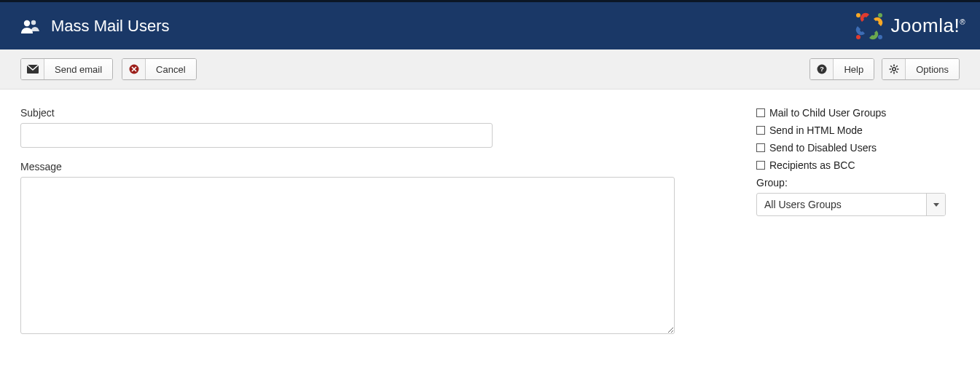 This screenshot has width=980, height=369. Describe the element at coordinates (170, 69) in the screenshot. I see `cancel-label: Cancel` at that location.